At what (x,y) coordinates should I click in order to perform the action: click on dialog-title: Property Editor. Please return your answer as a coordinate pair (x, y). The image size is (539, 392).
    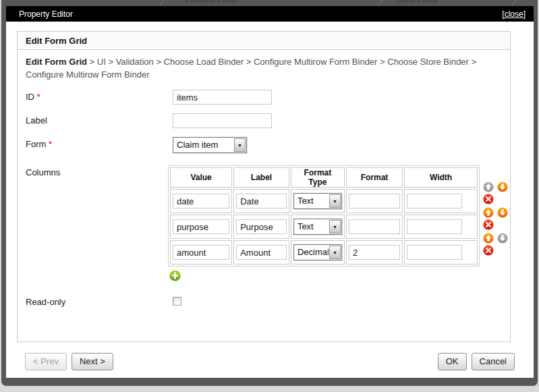
    Looking at the image, I should click on (260, 14).